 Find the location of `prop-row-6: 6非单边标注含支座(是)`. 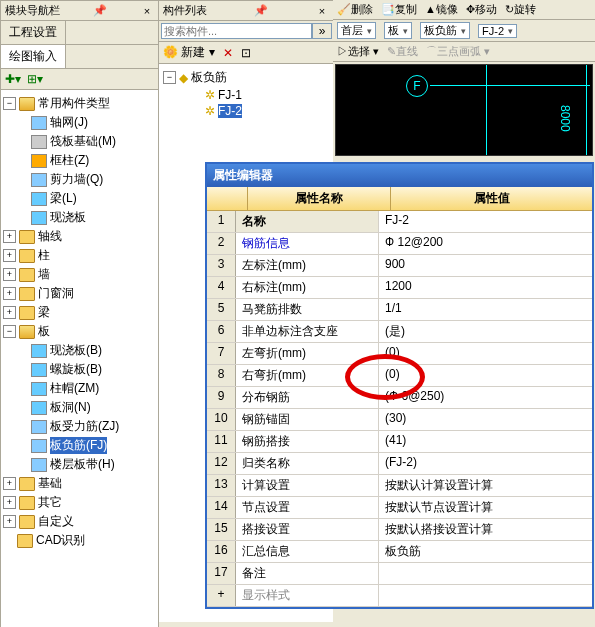

prop-row-6: 6非单边标注含支座(是) is located at coordinates (400, 332).